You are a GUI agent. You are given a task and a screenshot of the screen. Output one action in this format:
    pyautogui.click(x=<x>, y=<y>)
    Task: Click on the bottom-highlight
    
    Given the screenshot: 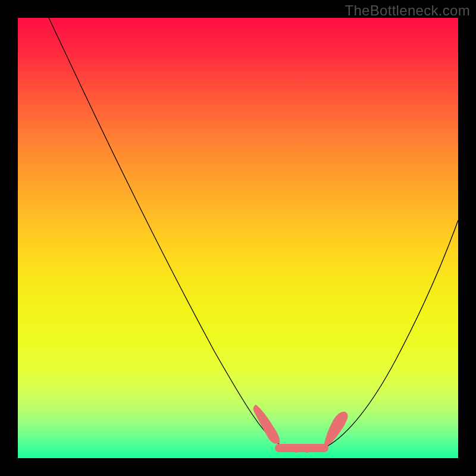 What is the action you would take?
    pyautogui.click(x=301, y=428)
    